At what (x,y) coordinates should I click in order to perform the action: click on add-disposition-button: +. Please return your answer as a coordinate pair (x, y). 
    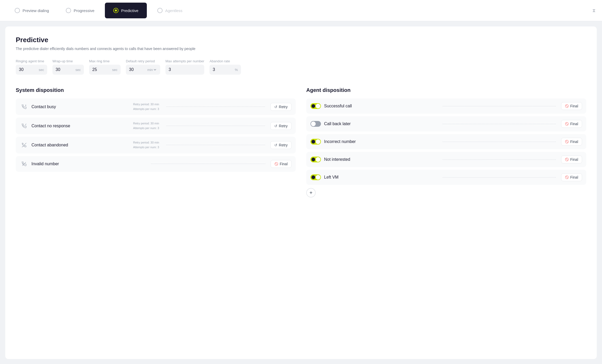
    Looking at the image, I should click on (311, 193).